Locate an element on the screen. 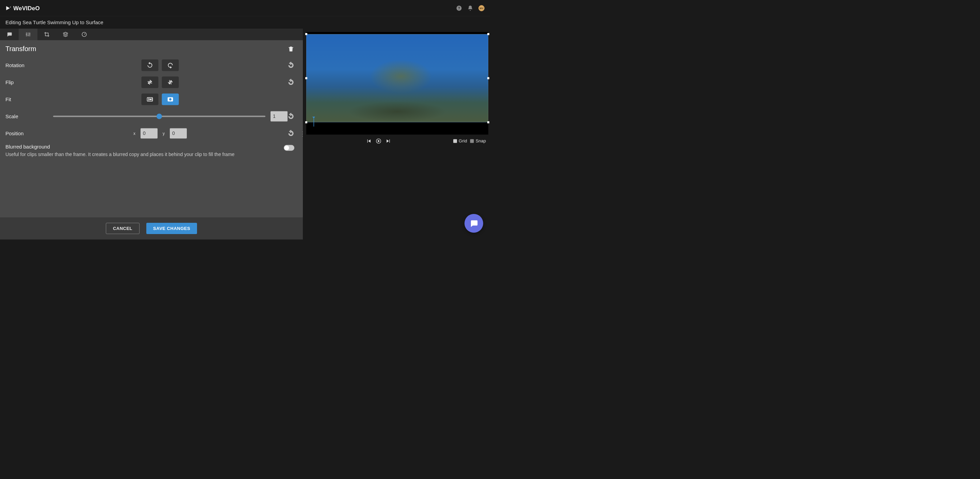 Image resolution: width=980 pixels, height=479 pixels. rotation-label: Rotation is located at coordinates (19, 65).